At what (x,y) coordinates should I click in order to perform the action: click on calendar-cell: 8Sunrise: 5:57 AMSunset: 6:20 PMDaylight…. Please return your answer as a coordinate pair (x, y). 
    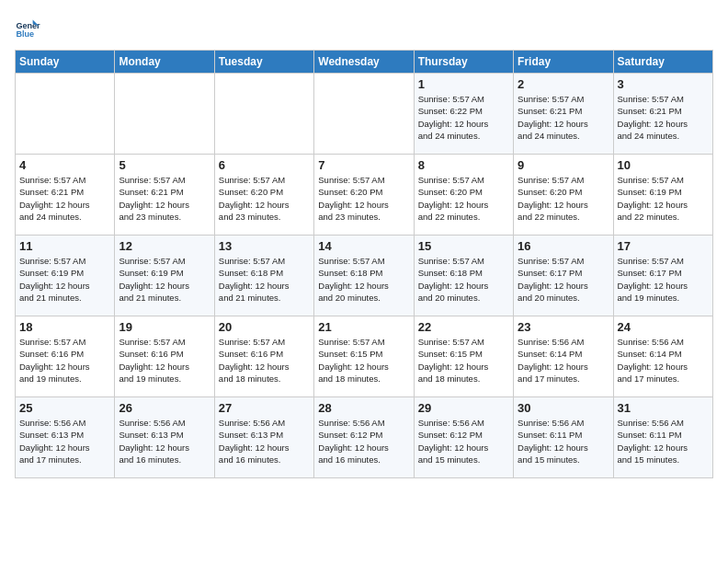
    Looking at the image, I should click on (463, 195).